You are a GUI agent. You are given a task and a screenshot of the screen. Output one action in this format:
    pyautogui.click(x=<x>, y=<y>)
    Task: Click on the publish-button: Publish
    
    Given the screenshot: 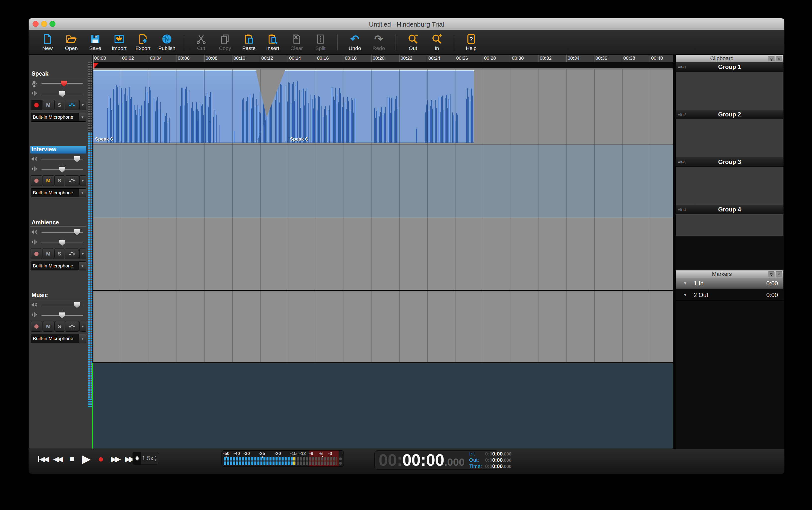 What is the action you would take?
    pyautogui.click(x=167, y=42)
    